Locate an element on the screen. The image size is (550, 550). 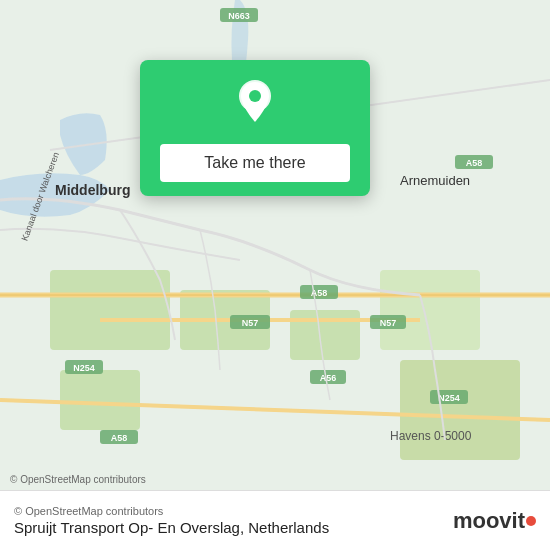
svg-text: © OpenStreetMap contributors is located at coordinates (78, 480).